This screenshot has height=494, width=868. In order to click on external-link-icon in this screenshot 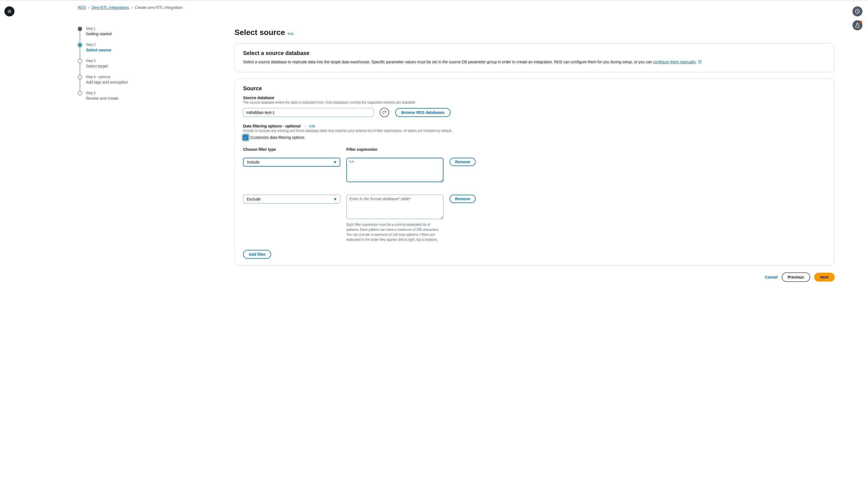, I will do `click(700, 62)`.